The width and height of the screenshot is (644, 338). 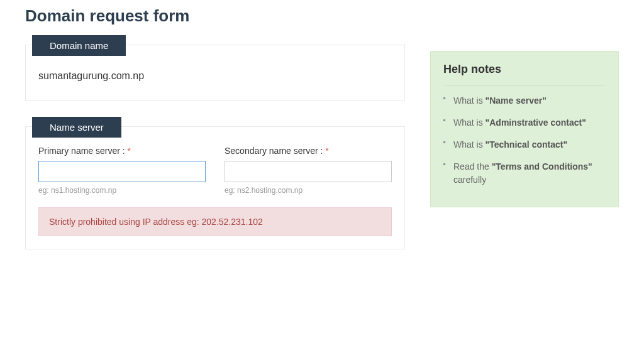 I want to click on help-item-name-server: What is "Name server", so click(x=525, y=101).